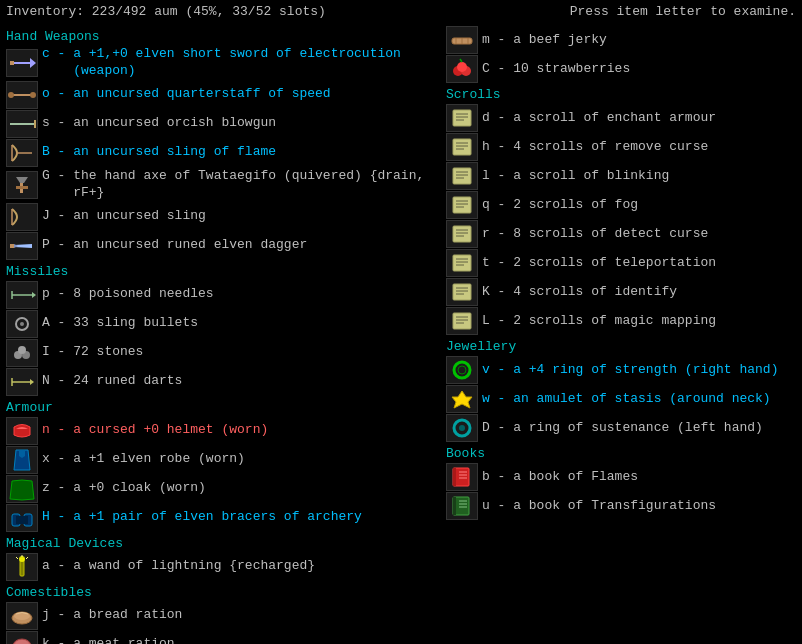 This screenshot has height=644, width=802. Describe the element at coordinates (226, 592) in the screenshot. I see `comestibles-header: Comestibles` at that location.